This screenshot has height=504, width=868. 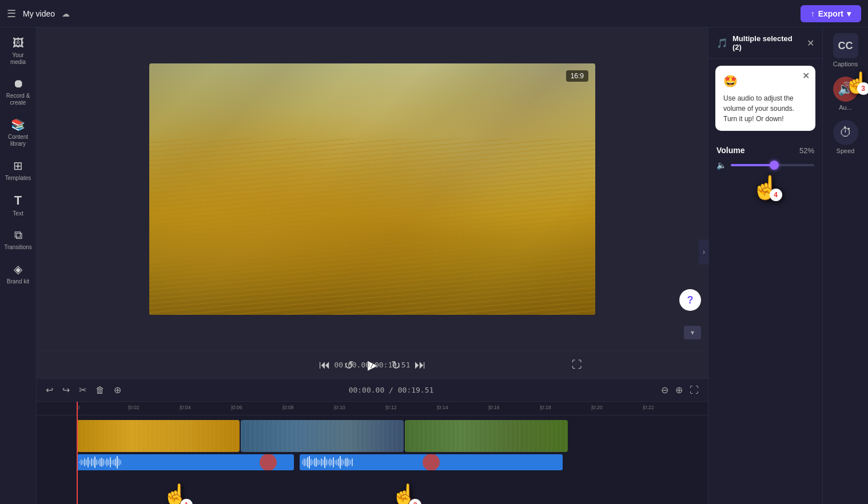 I want to click on panel-header: 🎵 Multiple selected (2) ✕, so click(x=765, y=43).